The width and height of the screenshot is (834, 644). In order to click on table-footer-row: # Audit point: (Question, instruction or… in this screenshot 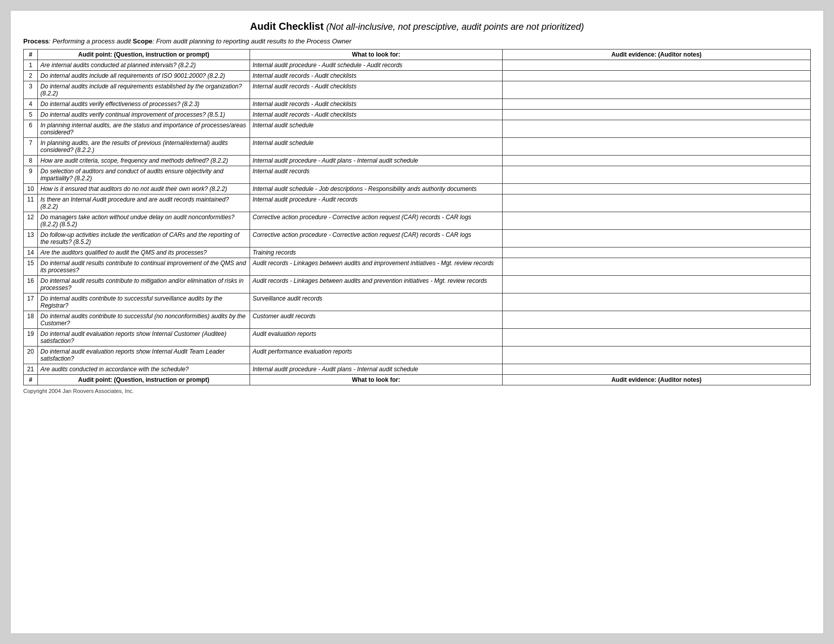, I will do `click(417, 380)`.